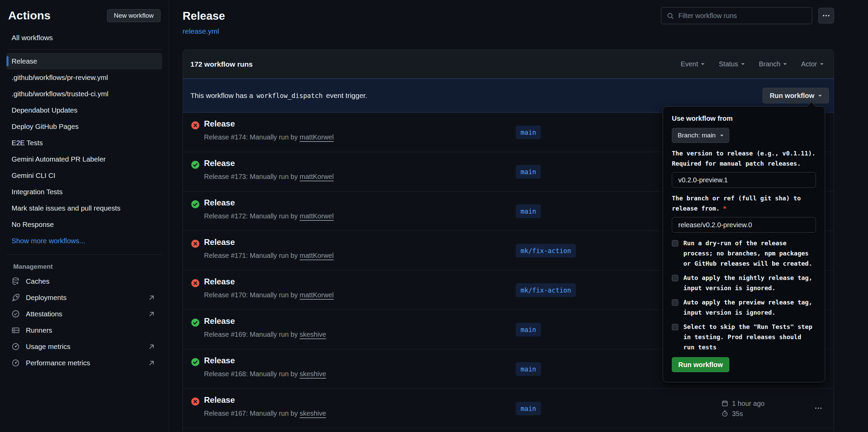 This screenshot has width=868, height=432. Describe the element at coordinates (732, 64) in the screenshot. I see `runs-filter-dropdown: Status` at that location.